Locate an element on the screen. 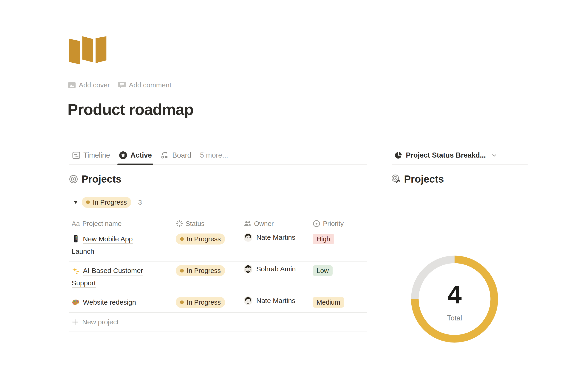 The height and width of the screenshot is (367, 588). group-header-in-progress: In Progress 3 is located at coordinates (107, 202).